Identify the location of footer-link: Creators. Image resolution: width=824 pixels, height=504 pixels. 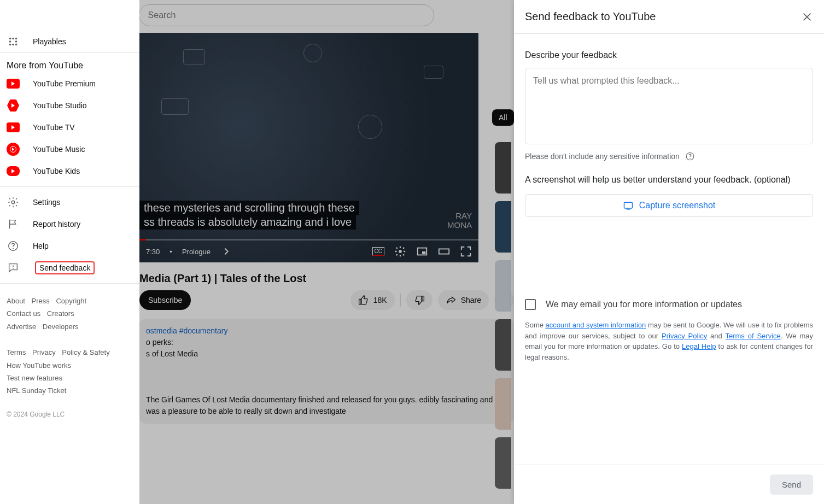
(61, 314).